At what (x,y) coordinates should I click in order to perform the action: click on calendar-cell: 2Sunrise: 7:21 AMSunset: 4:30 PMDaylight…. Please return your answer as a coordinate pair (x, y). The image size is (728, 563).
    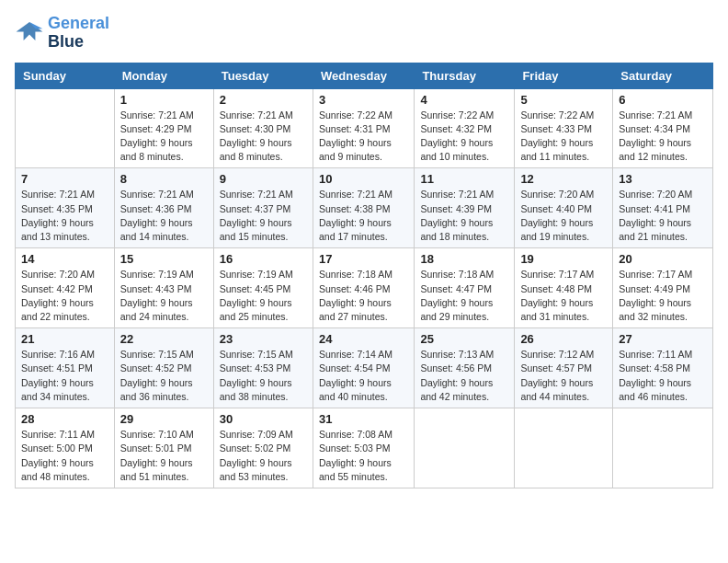
    Looking at the image, I should click on (263, 129).